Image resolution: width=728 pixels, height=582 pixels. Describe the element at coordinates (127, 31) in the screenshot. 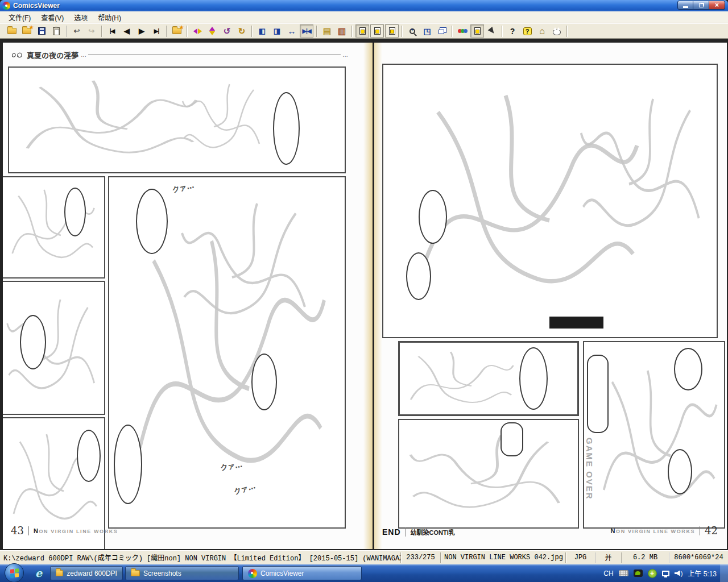

I see `prev-page-button: ◀` at that location.